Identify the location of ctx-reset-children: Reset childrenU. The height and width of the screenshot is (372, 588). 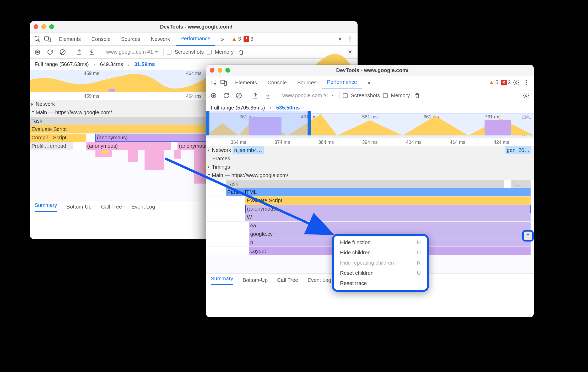
(380, 273).